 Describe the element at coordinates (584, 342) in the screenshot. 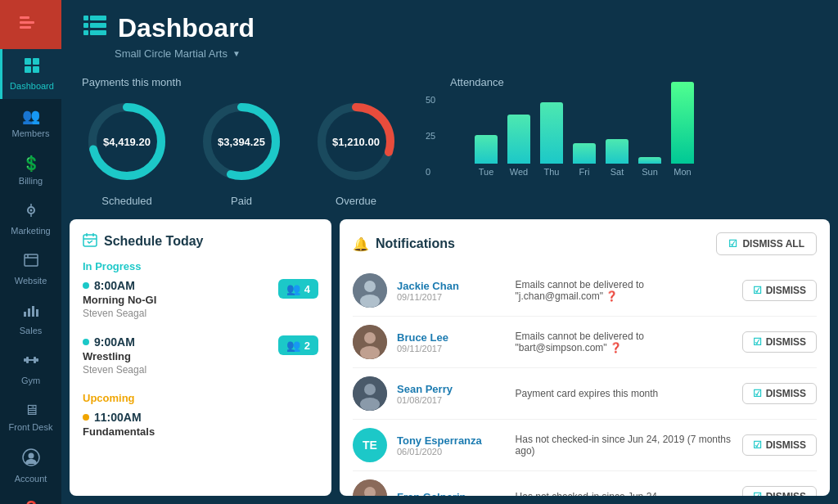

I see `notif-row-1: Bruce Lee 09/11/2017 Emails cannot be de…` at that location.